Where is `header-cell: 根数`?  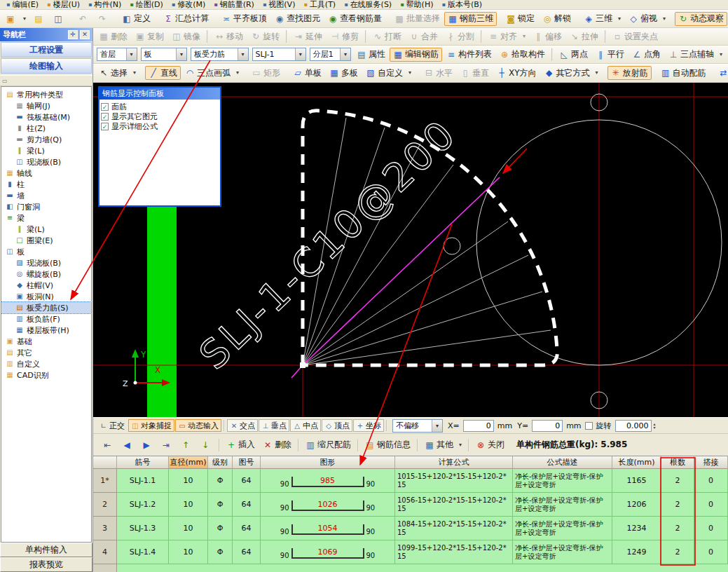
header-cell: 根数 is located at coordinates (678, 463).